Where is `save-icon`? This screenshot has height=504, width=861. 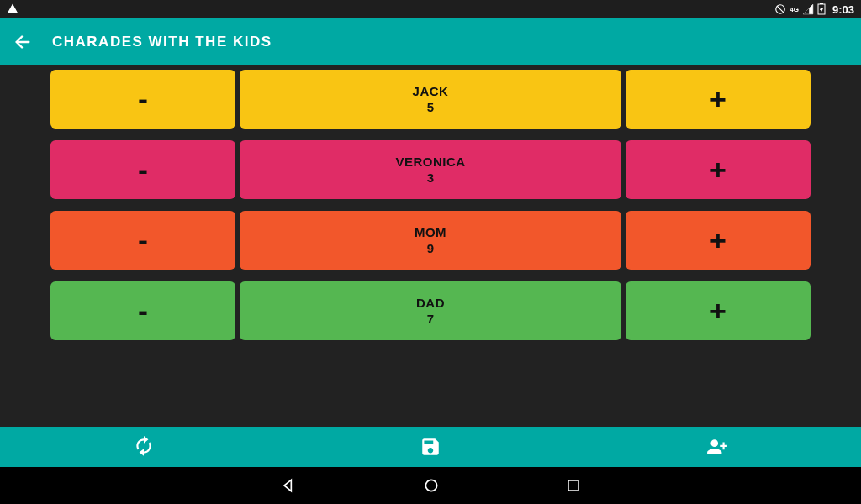
save-icon is located at coordinates (430, 447).